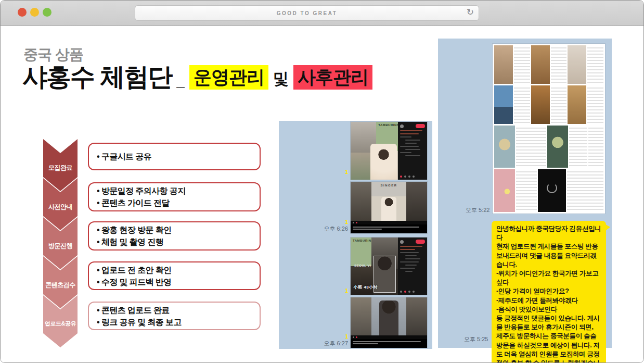  What do you see at coordinates (363, 266) in the screenshot?
I see `seoul-vi-label: SEOUL VI` at bounding box center [363, 266].